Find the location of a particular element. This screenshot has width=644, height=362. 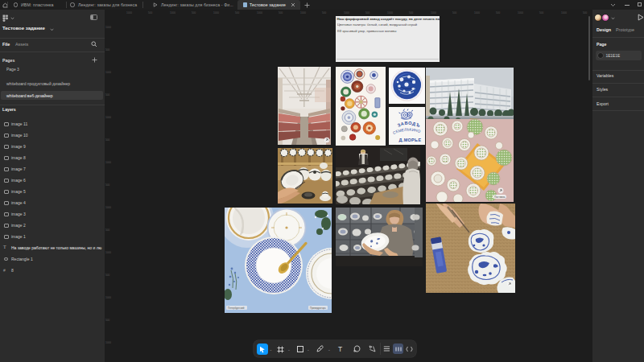

svg-text: Привидрогарь is located at coordinates (318, 308).